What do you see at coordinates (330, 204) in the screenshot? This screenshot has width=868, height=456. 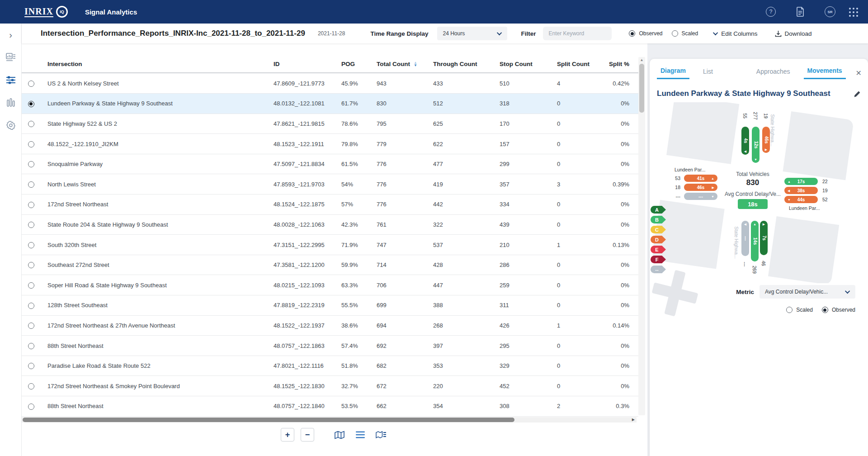 I see `table-row: 172nd Street Northeast48.1524_-122.18755…` at bounding box center [330, 204].